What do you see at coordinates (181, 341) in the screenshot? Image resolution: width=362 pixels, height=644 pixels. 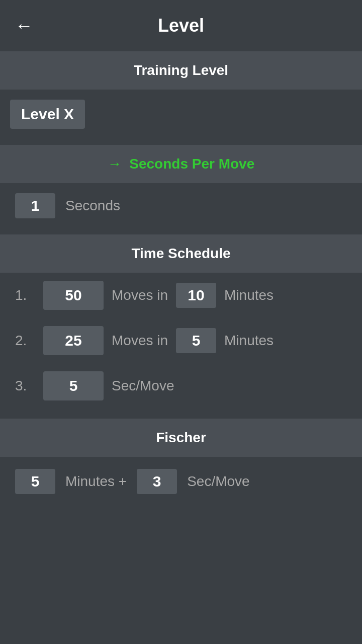 I see `time-schedule-row-2: 2. 25 Moves in 5 Minutes` at bounding box center [181, 341].